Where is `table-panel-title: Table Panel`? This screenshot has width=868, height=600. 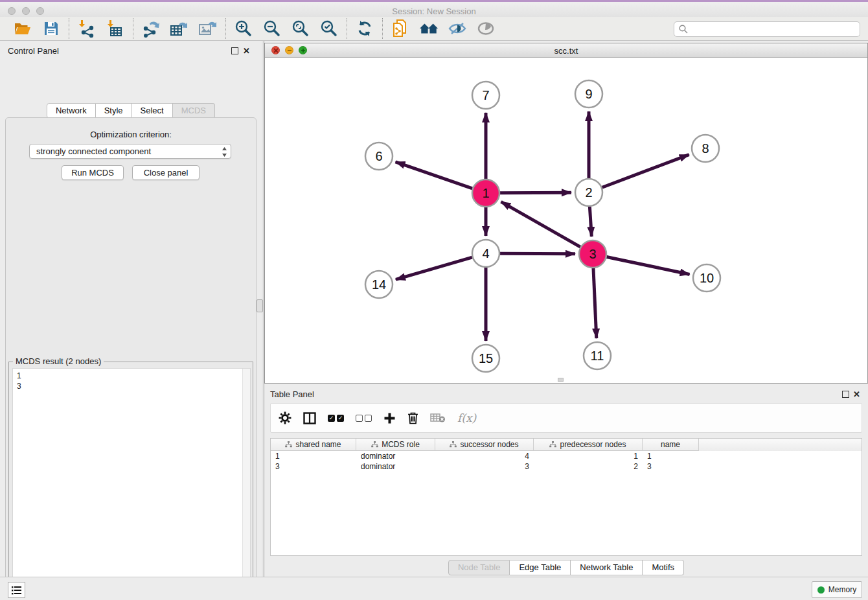 table-panel-title: Table Panel is located at coordinates (292, 394).